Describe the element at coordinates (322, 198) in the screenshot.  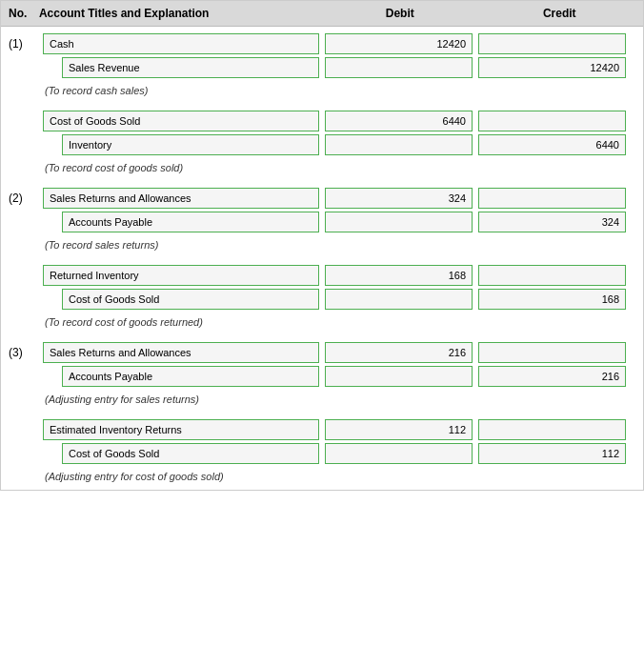
I see `table-row: (2)Sales Returns and Allowances324` at that location.